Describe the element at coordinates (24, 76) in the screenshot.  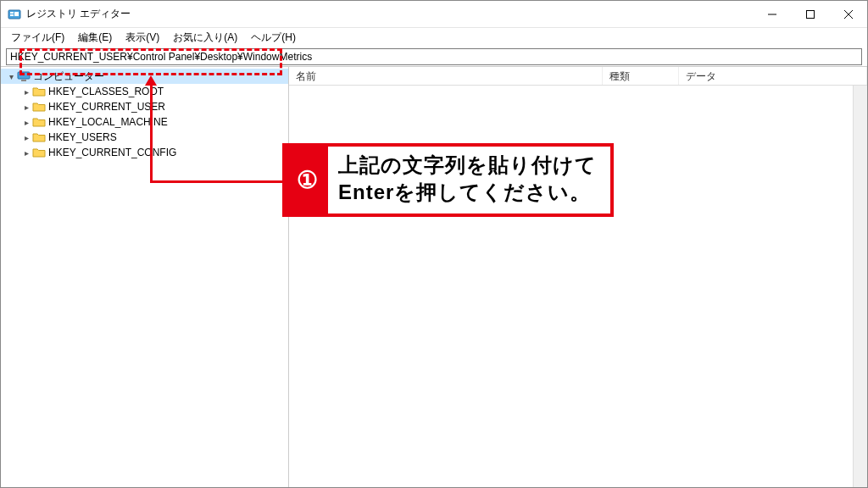
I see `computer-icon` at that location.